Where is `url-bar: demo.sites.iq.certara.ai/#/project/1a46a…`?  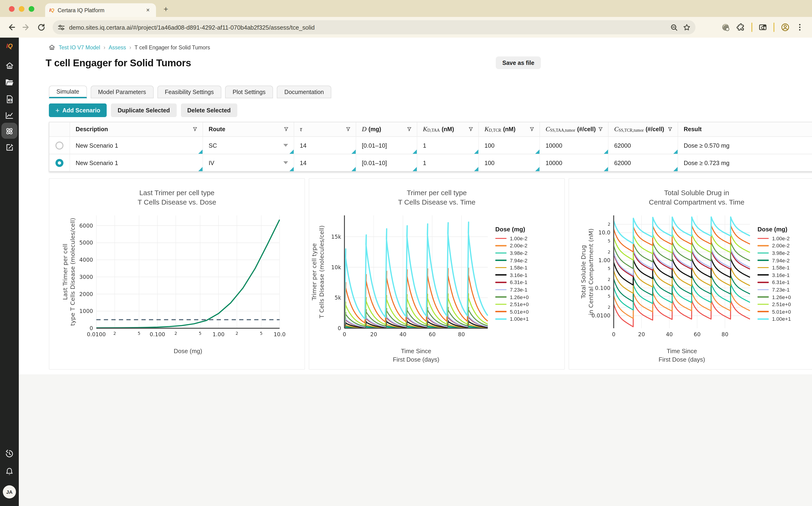 url-bar: demo.sites.iq.certara.ai/#/project/1a46a… is located at coordinates (374, 27).